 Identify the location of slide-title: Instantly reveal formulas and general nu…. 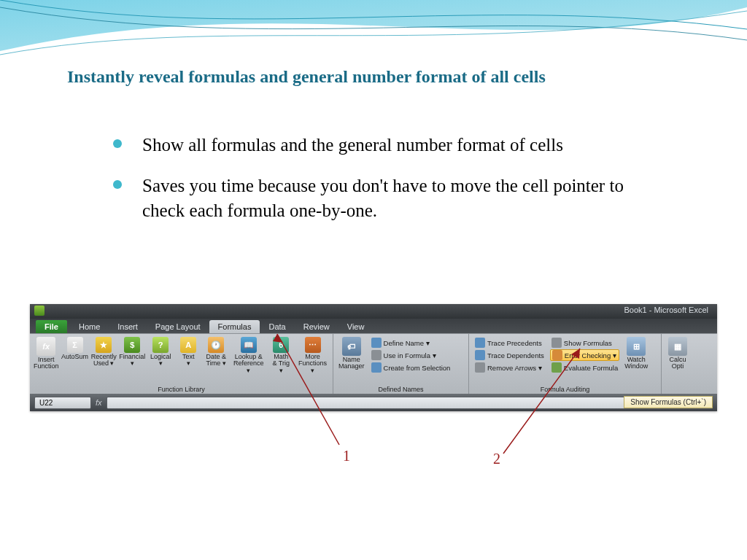
(306, 77).